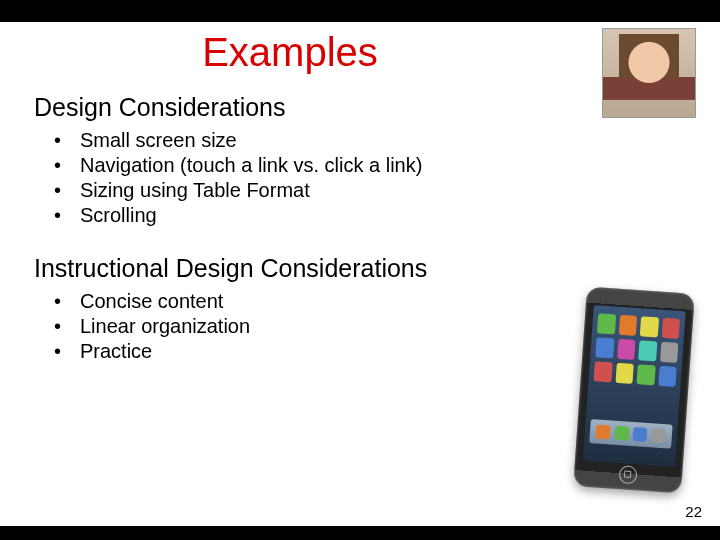  I want to click on list-item-text: Sizing using Table Format, so click(195, 190).